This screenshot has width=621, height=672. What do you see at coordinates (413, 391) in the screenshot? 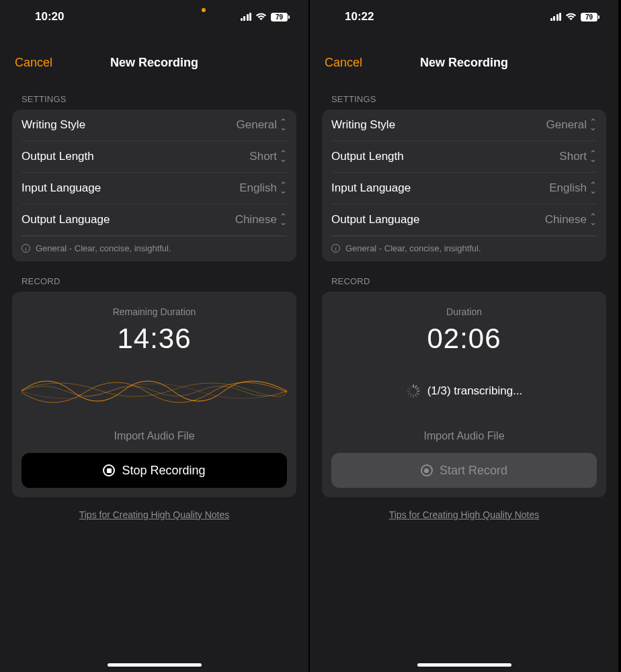
I see `spinner-icon` at bounding box center [413, 391].